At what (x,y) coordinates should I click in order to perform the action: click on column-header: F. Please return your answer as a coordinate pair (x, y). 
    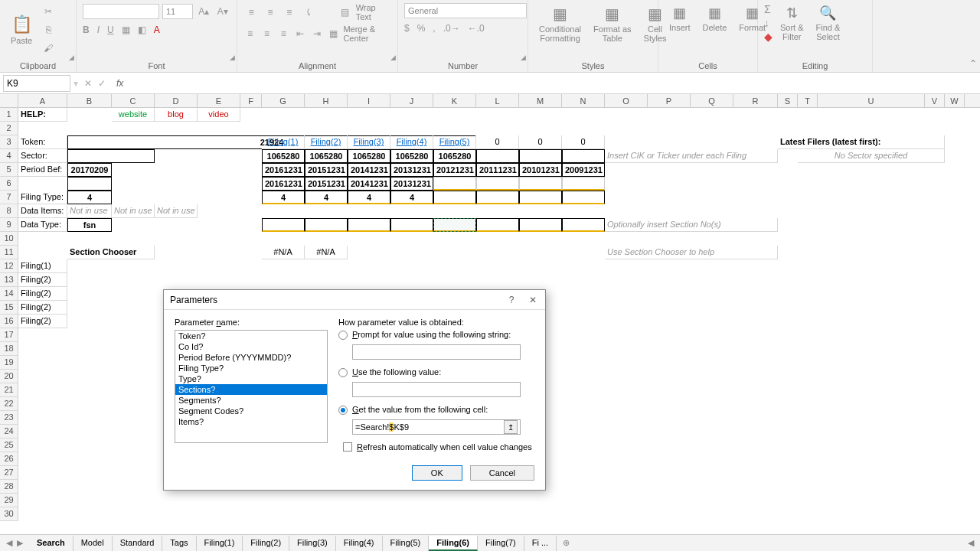
    Looking at the image, I should click on (251, 101).